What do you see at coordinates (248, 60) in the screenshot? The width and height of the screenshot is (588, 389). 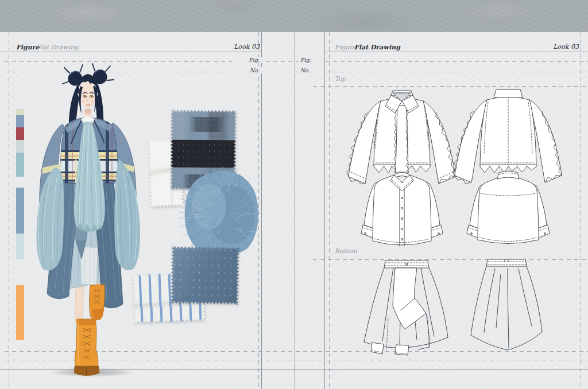 I see `leftpage-fig-label: Fig.` at bounding box center [248, 60].